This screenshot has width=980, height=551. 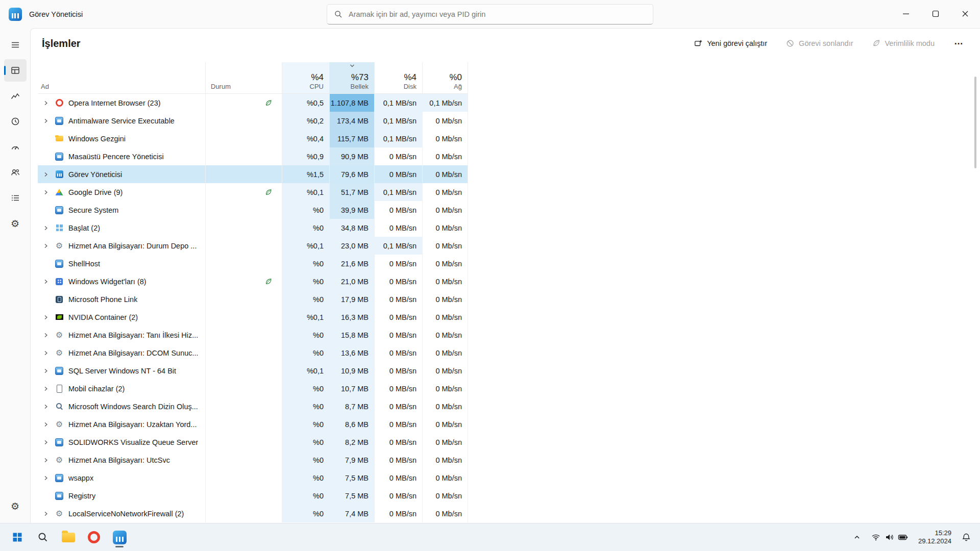 I want to click on table-row: Antimalware Service Executable %0,2 173,…, so click(x=253, y=120).